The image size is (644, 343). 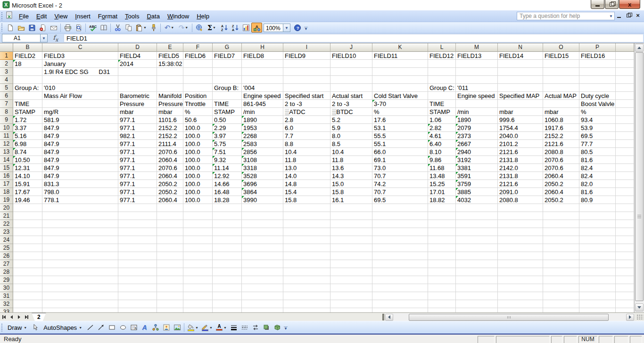 What do you see at coordinates (352, 112) in the screenshot?
I see `cell-J8: ░BTDC` at bounding box center [352, 112].